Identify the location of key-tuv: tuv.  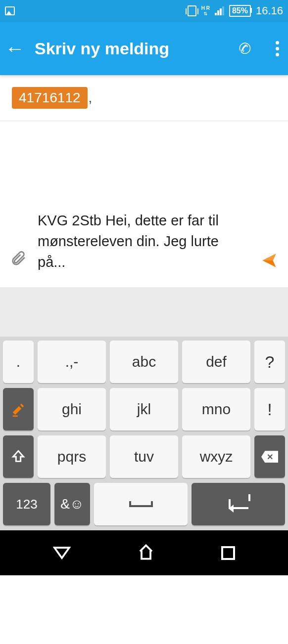
(144, 457).